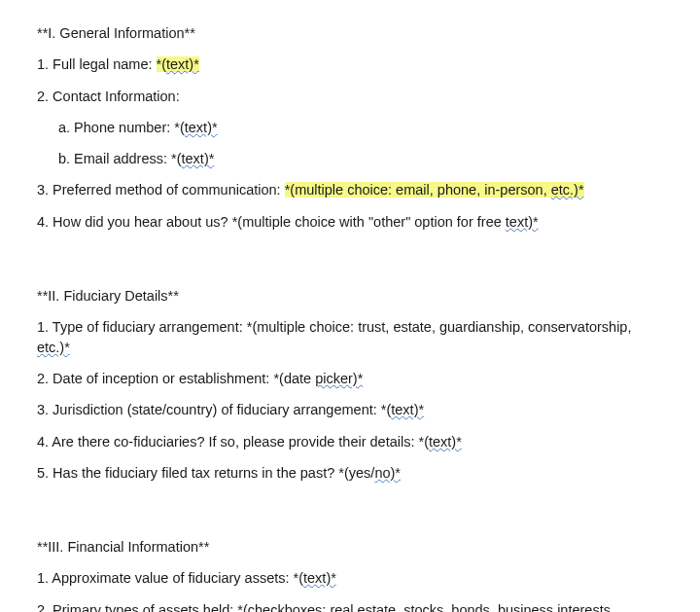 This screenshot has width=700, height=612. Describe the element at coordinates (361, 127) in the screenshot. I see `sub-list-item: a. Phone number: *(text)*` at that location.